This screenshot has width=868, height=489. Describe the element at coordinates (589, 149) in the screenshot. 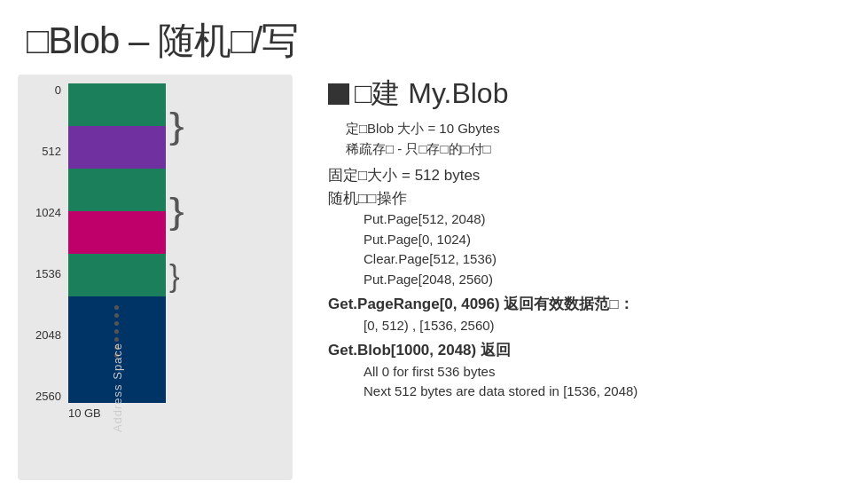

I see `blob-def-line2: 稀疏存□ - 只□存□的□付□` at that location.